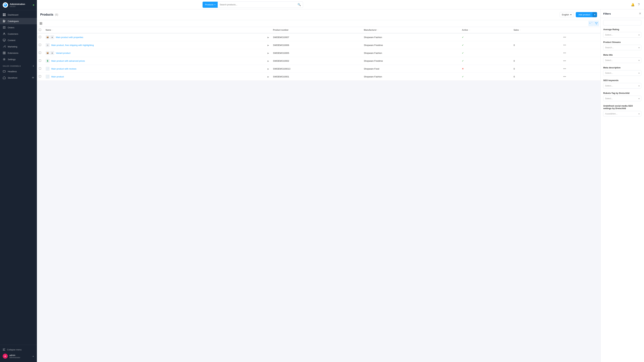 The height and width of the screenshot is (362, 644). I want to click on filter-active-button, so click(596, 23).